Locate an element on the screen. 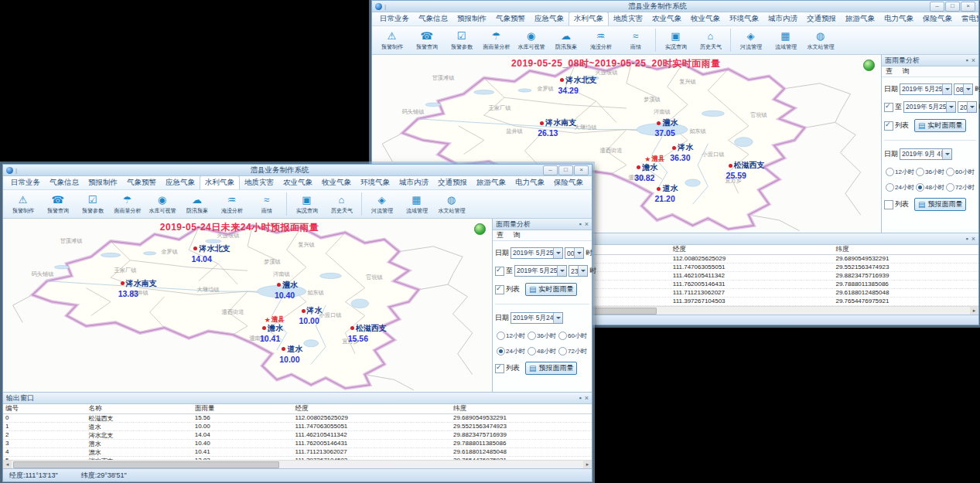  duration-radio-72小时: 72小时 is located at coordinates (574, 351).